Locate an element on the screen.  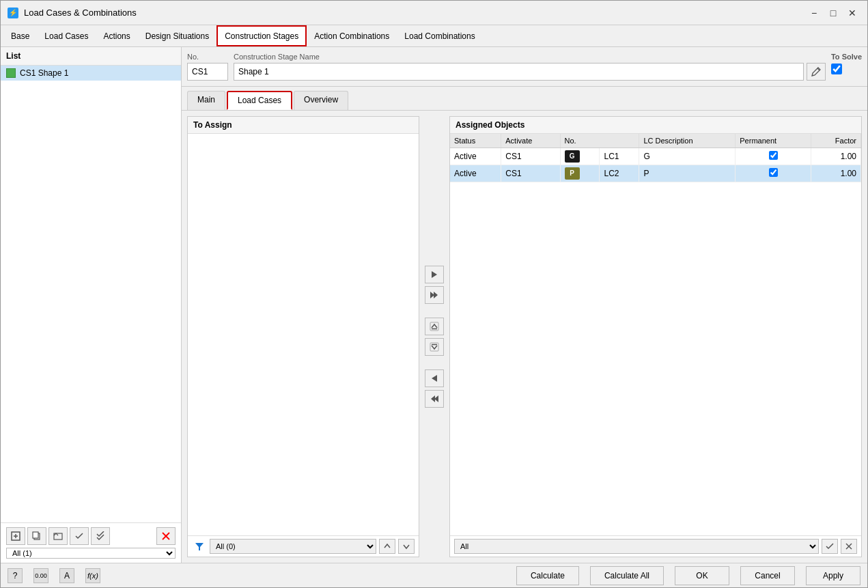
tab-overview: Overview is located at coordinates (321, 100).